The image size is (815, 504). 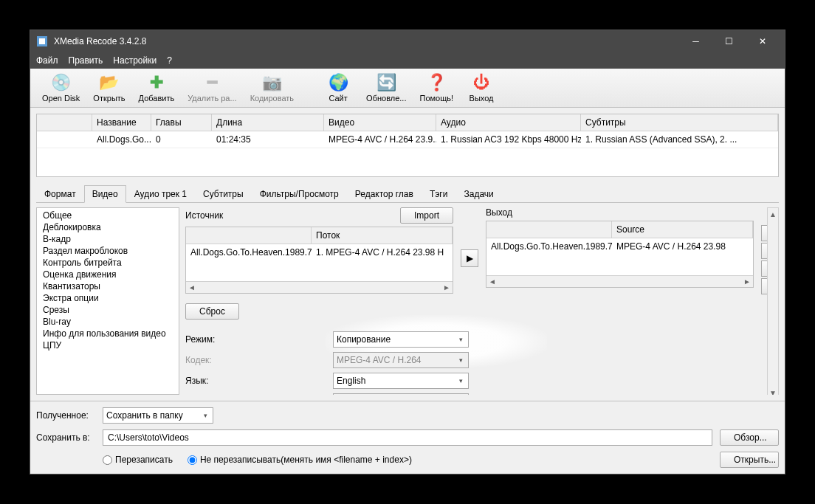 I want to click on import-button: Import, so click(x=427, y=215).